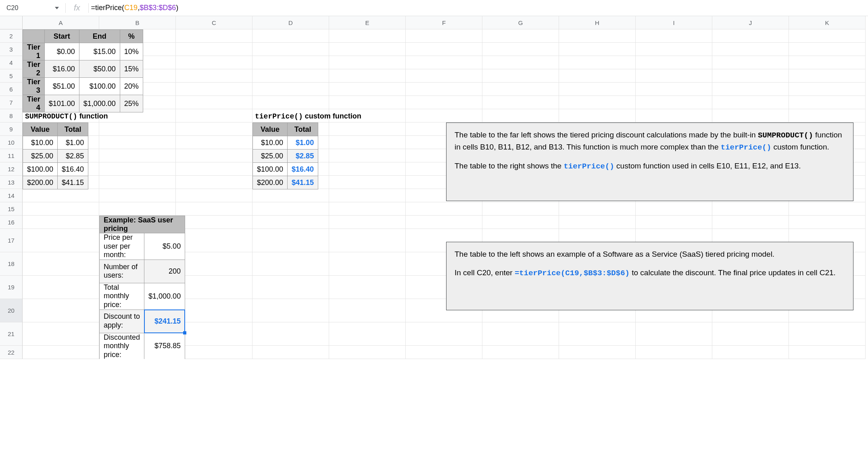  I want to click on tp-total: $41.15, so click(303, 183).